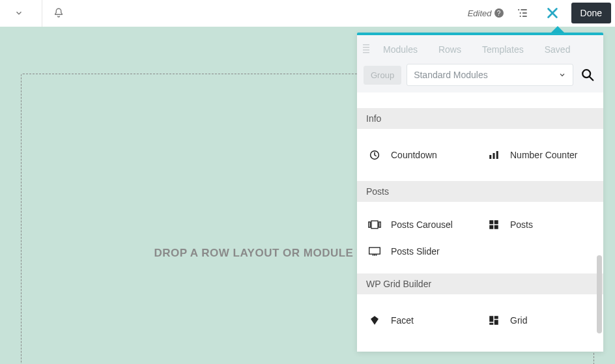 The height and width of the screenshot is (364, 615). What do you see at coordinates (414, 155) in the screenshot?
I see `module-label: Countdown` at bounding box center [414, 155].